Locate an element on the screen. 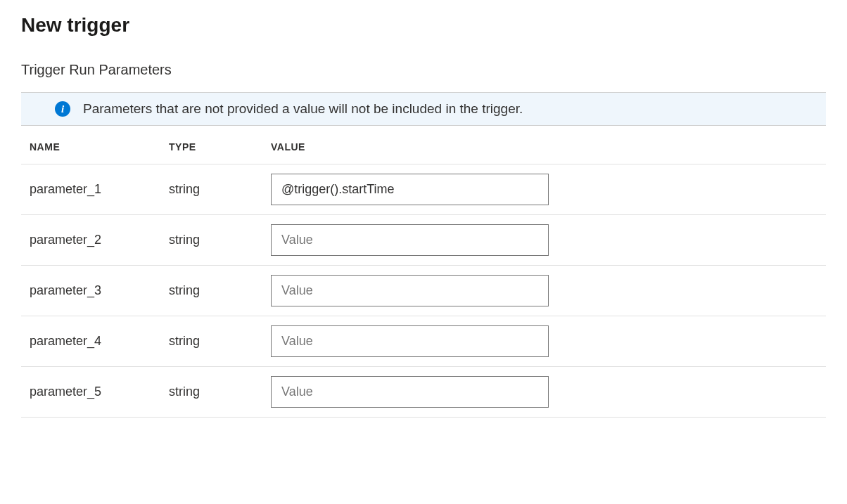  table-row: parameter_1 string is located at coordinates (424, 190).